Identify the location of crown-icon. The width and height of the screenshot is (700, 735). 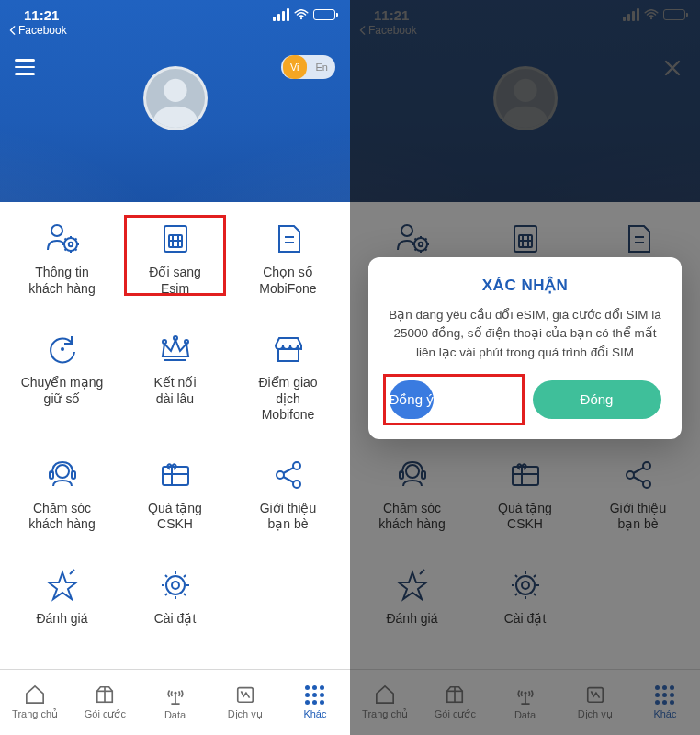
(175, 349).